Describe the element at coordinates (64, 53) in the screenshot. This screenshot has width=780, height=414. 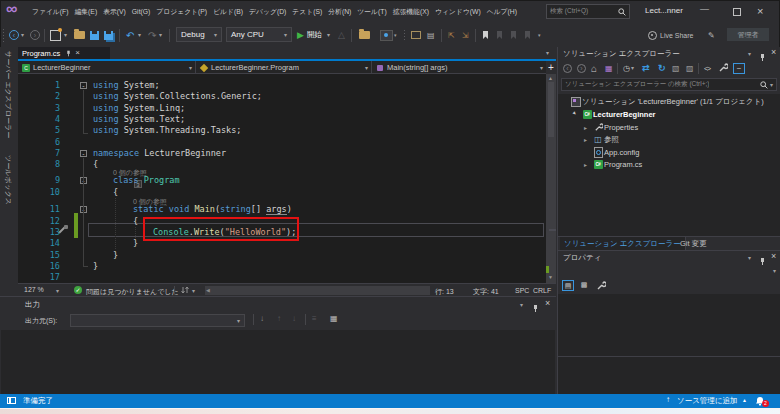
I see `tab-program-cs: Program.cs ×` at that location.